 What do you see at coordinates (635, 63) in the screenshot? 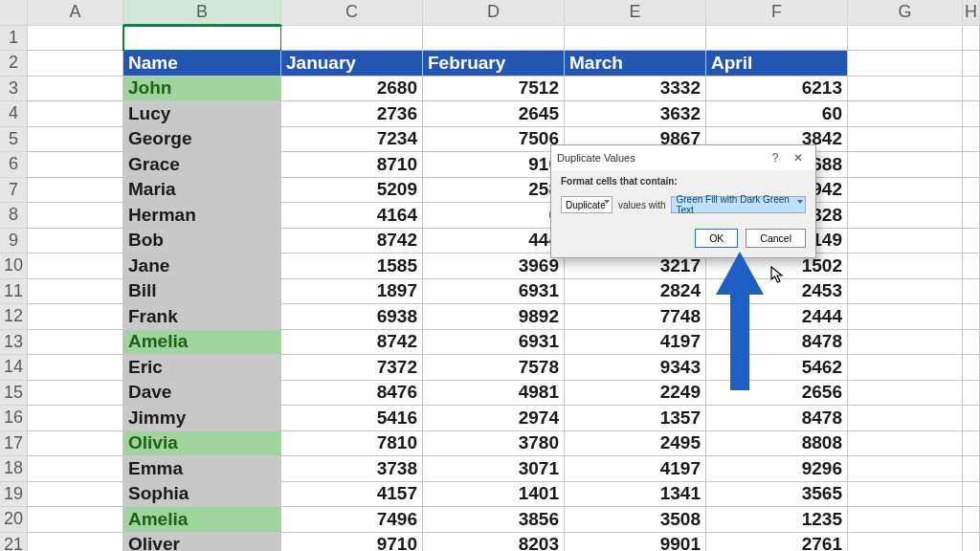
I see `table-header-month: March` at bounding box center [635, 63].